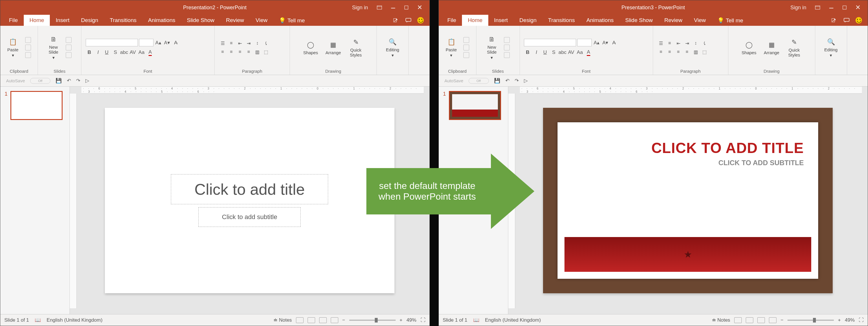 The width and height of the screenshot is (868, 326). Describe the element at coordinates (282, 320) in the screenshot. I see `notes-button: ≐ Notes` at that location.